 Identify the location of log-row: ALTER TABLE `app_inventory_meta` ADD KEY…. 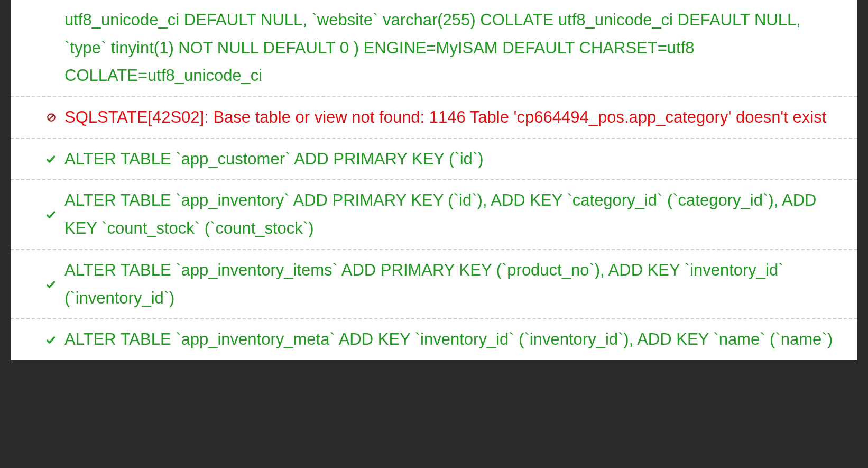
(434, 339).